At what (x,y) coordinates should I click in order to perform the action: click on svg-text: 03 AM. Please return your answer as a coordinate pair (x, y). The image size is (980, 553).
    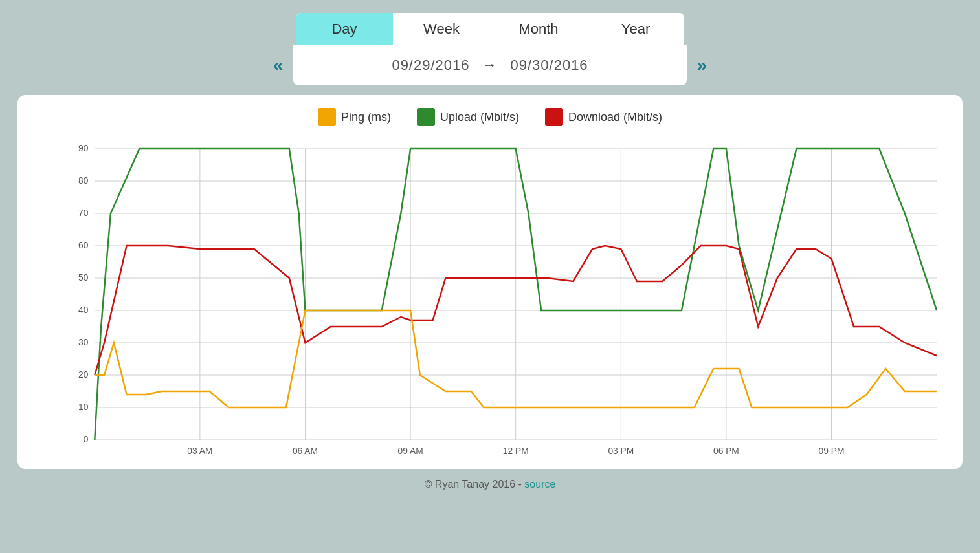
    Looking at the image, I should click on (199, 451).